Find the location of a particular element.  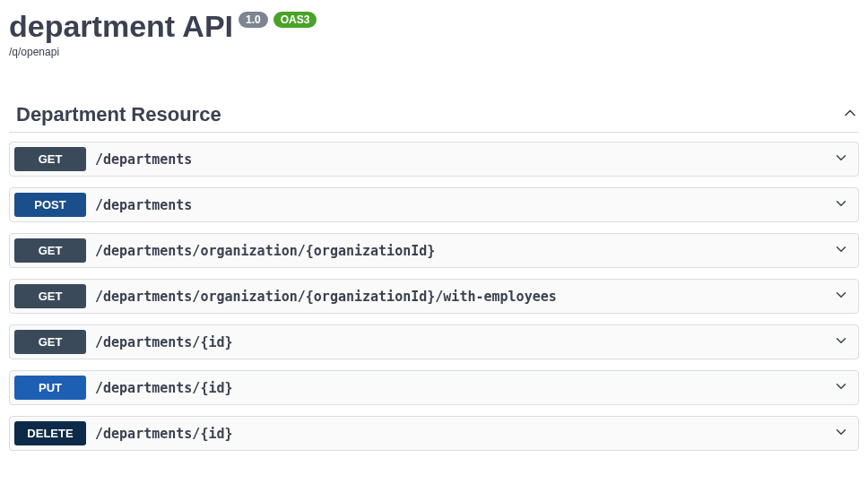

version-badge: 1.0 is located at coordinates (253, 20).